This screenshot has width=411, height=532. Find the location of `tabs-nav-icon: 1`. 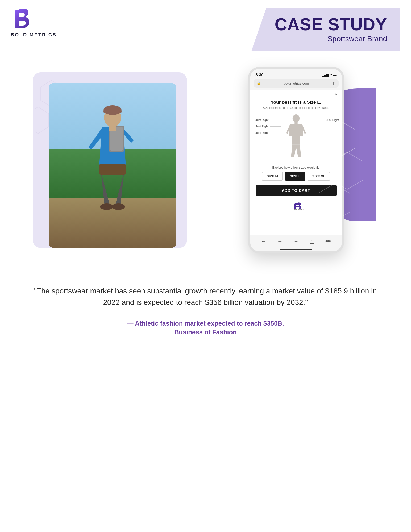

tabs-nav-icon: 1 is located at coordinates (312, 241).